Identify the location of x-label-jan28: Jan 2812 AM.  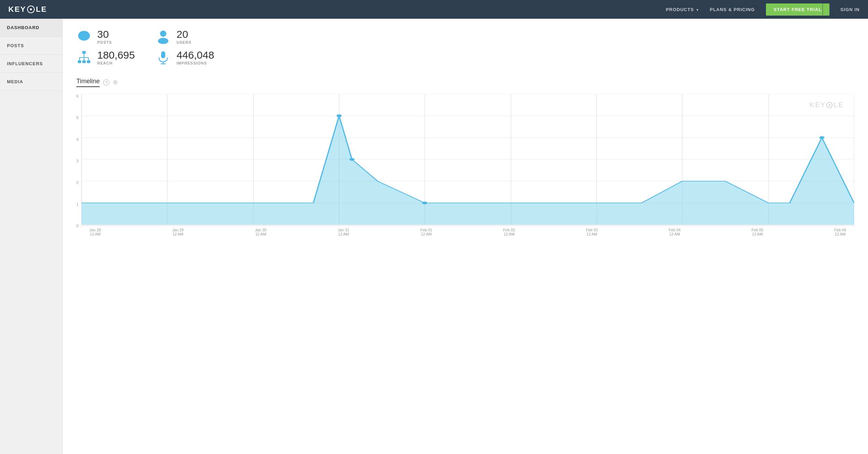
(95, 232).